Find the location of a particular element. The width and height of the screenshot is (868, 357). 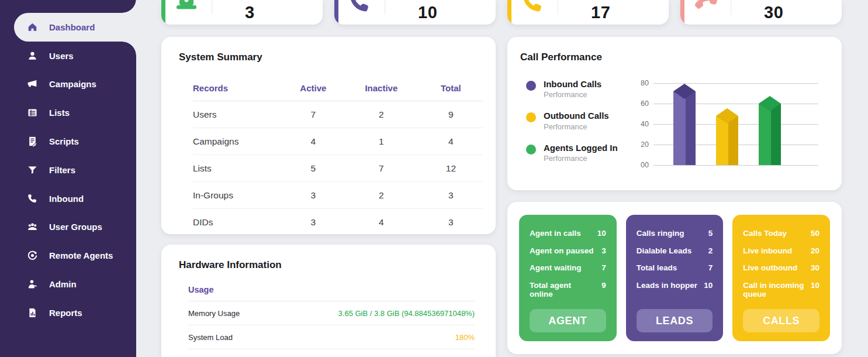

sidebar-item-remote-agents: Remote Agents is located at coordinates (68, 255).